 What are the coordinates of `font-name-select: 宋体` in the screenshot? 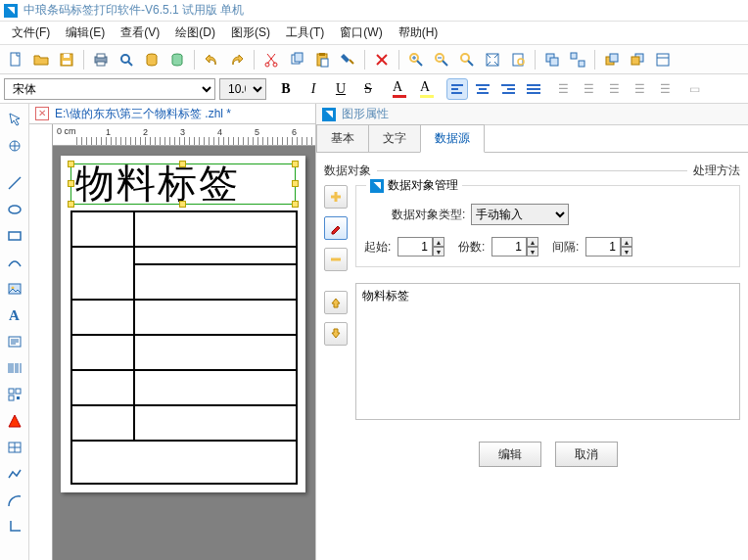 It's located at (110, 89).